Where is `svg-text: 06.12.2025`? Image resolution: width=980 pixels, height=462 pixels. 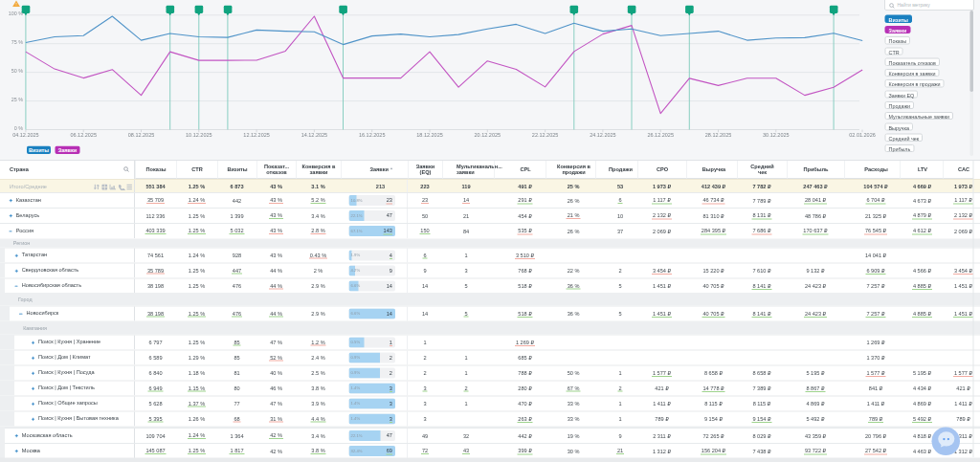
svg-text: 06.12.2025 is located at coordinates (83, 135).